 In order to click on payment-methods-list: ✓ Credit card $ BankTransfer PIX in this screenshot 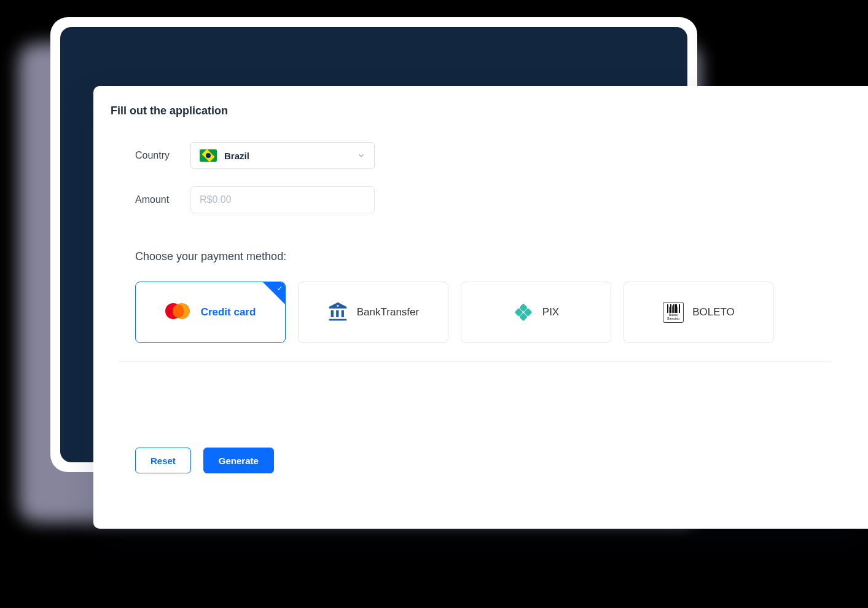, I will do `click(483, 312)`.